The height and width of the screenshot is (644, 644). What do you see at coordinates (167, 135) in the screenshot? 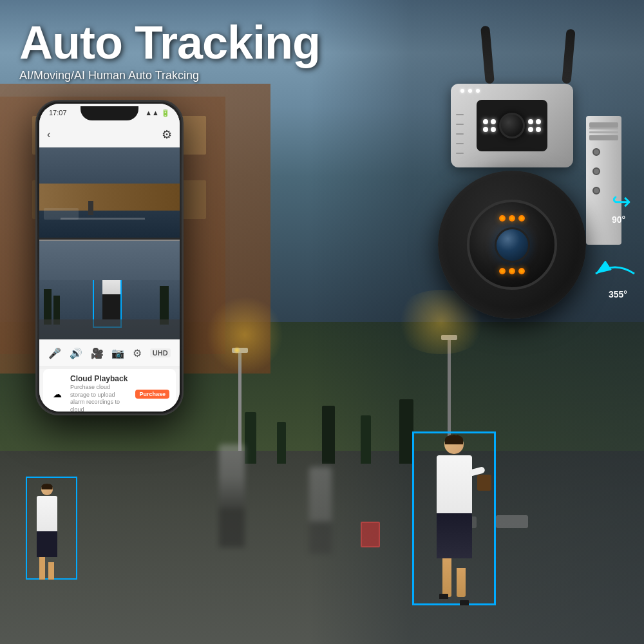
I see `settings-icon: ⚙` at bounding box center [167, 135].